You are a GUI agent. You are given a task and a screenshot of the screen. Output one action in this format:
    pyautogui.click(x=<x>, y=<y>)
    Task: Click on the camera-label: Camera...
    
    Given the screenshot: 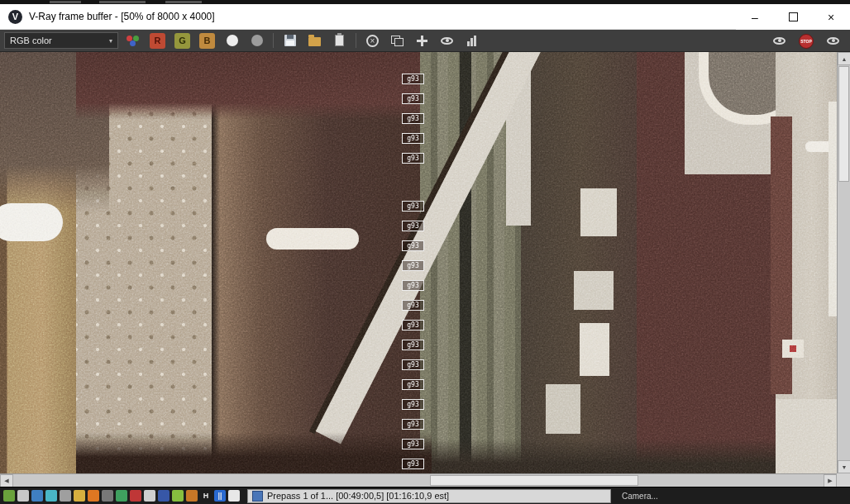 What is the action you would take?
    pyautogui.click(x=640, y=496)
    